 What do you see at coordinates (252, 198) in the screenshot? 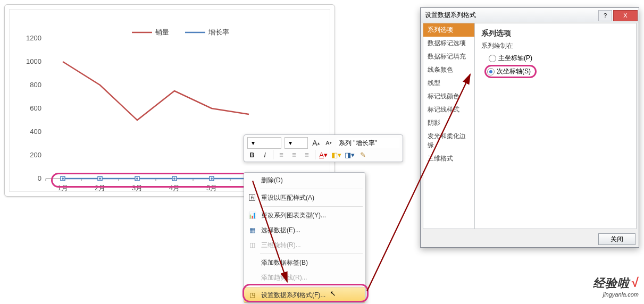
I see `reset-style-icon: 🄰` at bounding box center [252, 198].